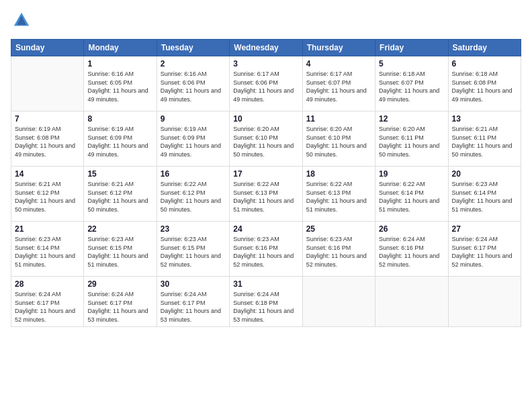  Describe the element at coordinates (47, 142) in the screenshot. I see `day-info: Sunrise: 6:19 AMSunset: 6:08 PMDaylight:…` at that location.